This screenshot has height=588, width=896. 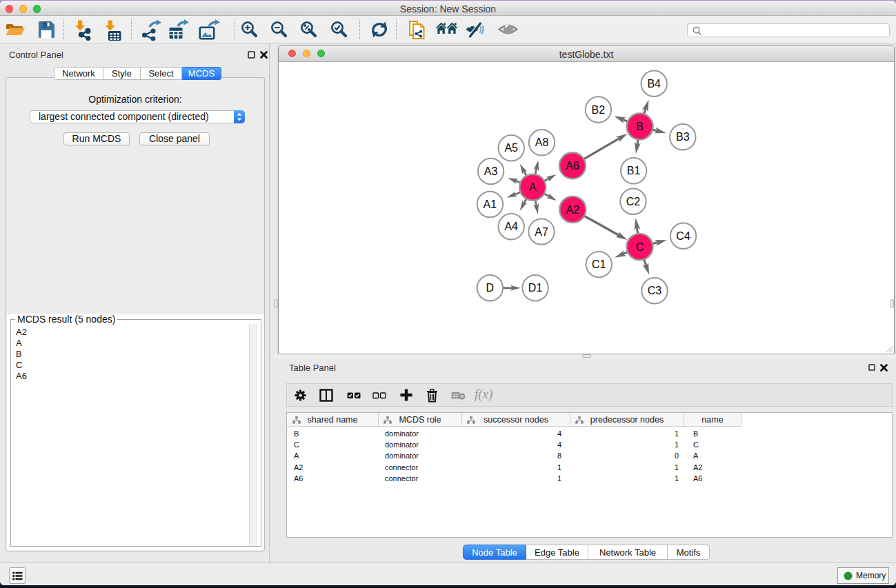 What do you see at coordinates (573, 165) in the screenshot?
I see `svg-text: A6` at bounding box center [573, 165].